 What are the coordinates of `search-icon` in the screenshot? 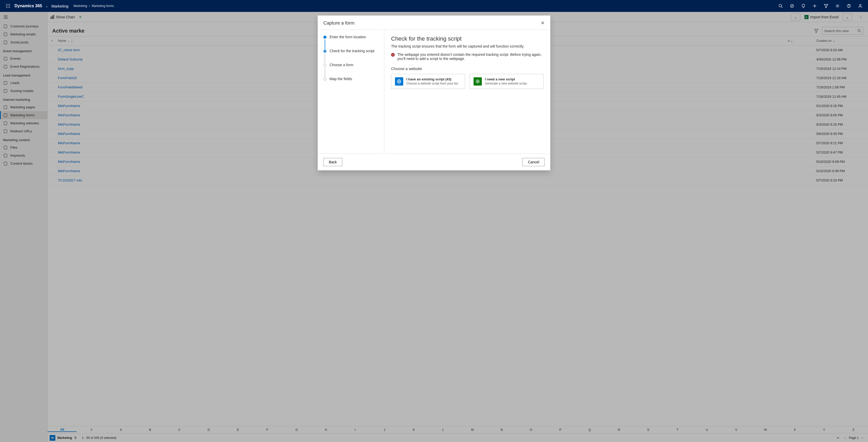 It's located at (781, 6).